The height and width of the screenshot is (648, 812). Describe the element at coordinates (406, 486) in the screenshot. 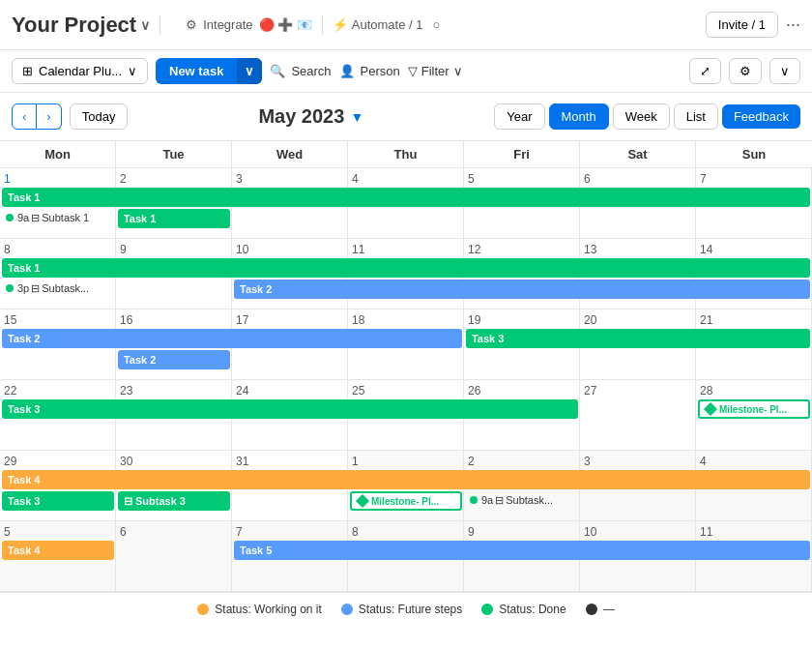

I see `week-5: 29 30 31 1 2 3 4 Task 4 Task 3 ⊟ Subtask…` at that location.